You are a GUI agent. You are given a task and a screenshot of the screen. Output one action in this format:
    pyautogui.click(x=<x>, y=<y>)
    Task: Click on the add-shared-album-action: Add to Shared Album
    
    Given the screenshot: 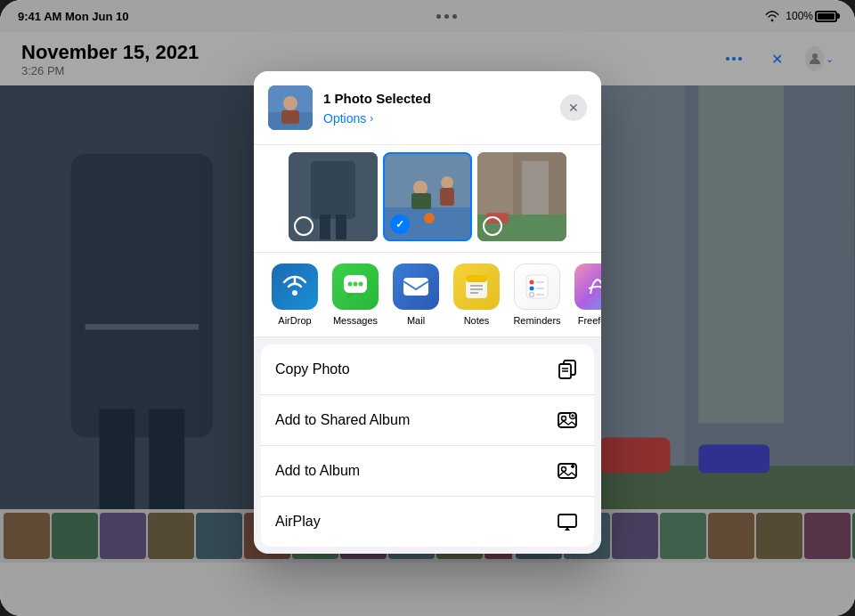 What is the action you would take?
    pyautogui.click(x=428, y=420)
    